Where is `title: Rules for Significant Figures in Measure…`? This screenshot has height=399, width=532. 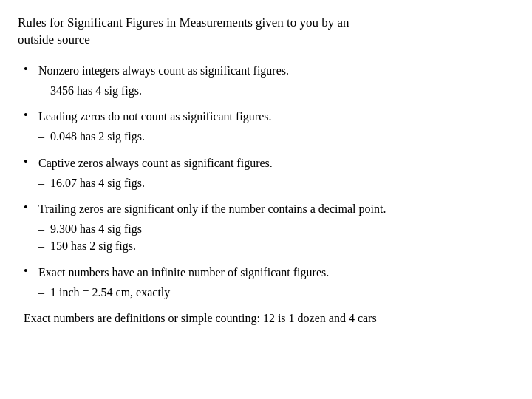
title: Rules for Significant Figures in Measure… is located at coordinates (266, 32).